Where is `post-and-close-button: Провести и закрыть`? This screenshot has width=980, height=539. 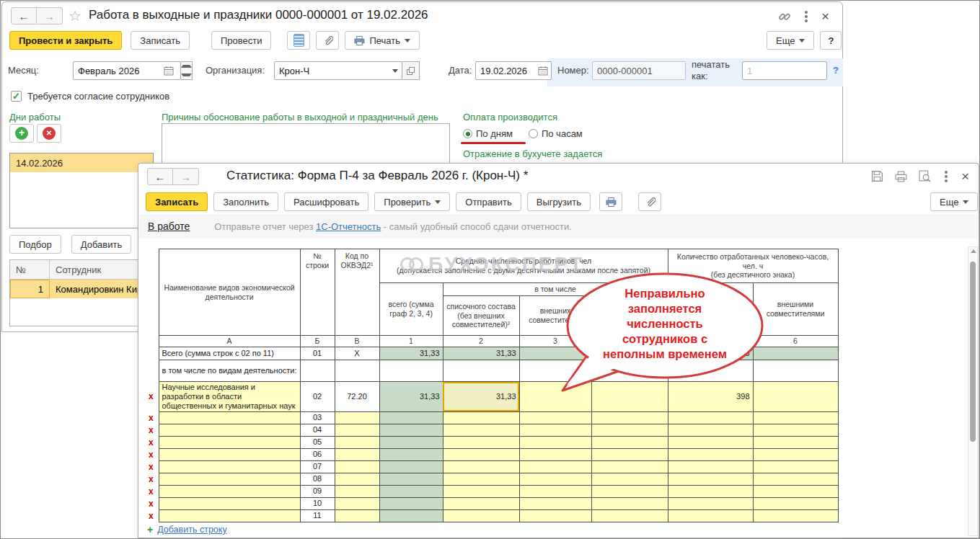 post-and-close-button: Провести и закрыть is located at coordinates (66, 40).